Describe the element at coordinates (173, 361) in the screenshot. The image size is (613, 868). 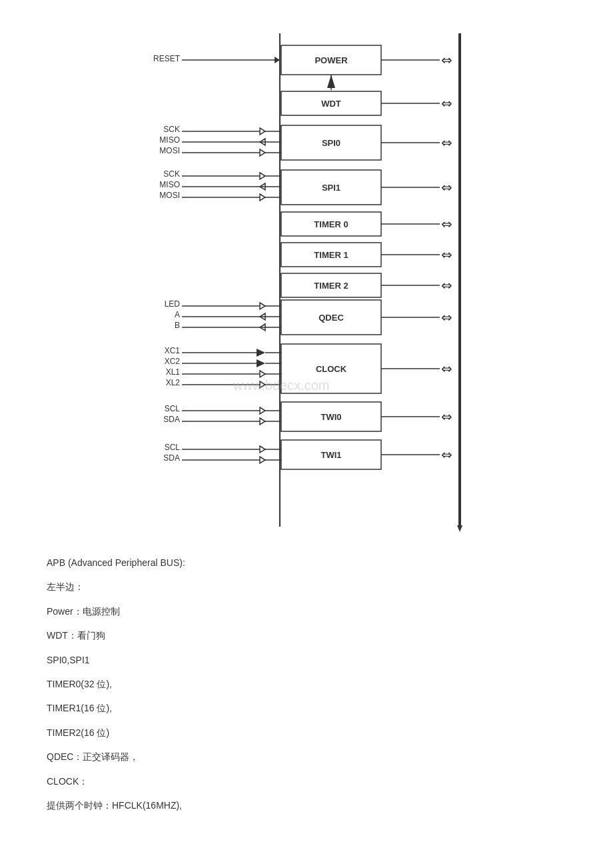
I see `xc2-label: XC2` at that location.